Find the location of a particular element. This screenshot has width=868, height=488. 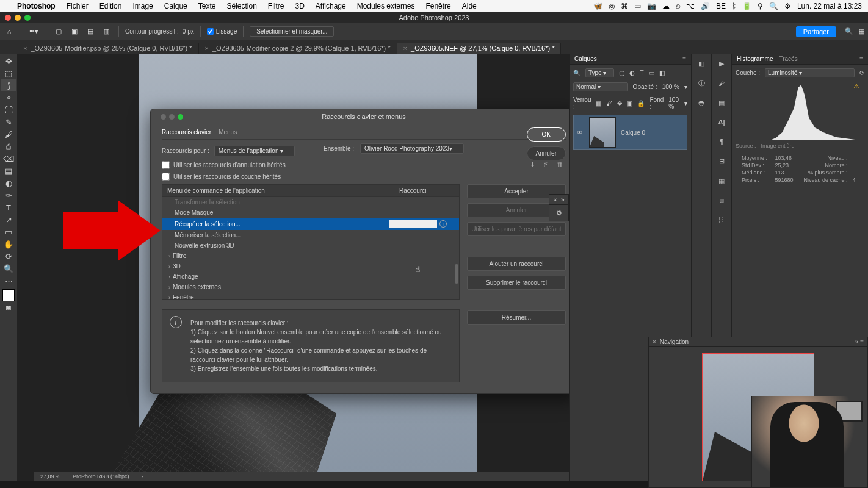

summary-button: Résumer... is located at coordinates (516, 317).